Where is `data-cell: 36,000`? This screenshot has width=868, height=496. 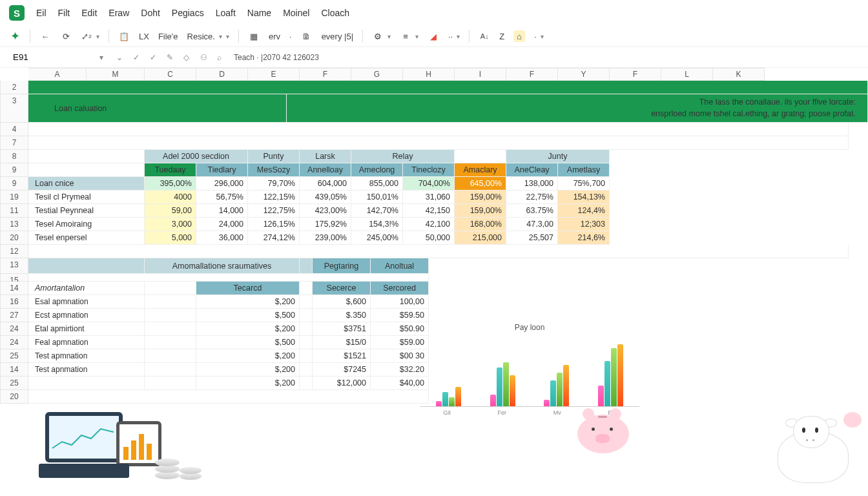 data-cell: 36,000 is located at coordinates (222, 238).